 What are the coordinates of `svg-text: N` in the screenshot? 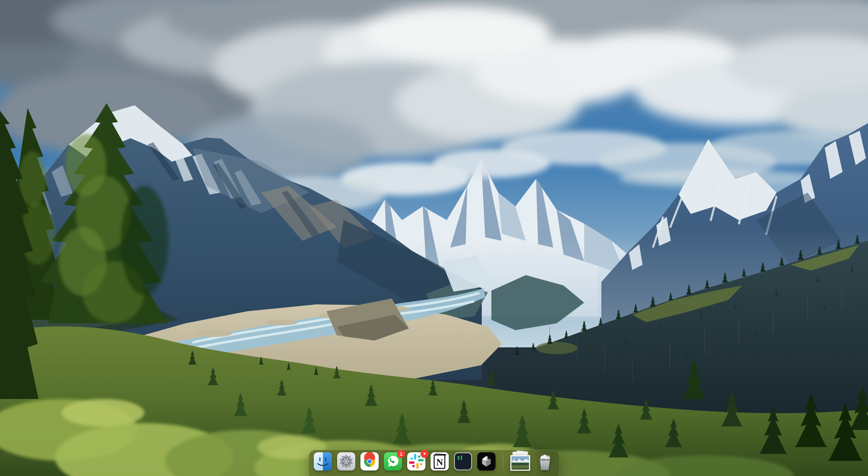 It's located at (440, 462).